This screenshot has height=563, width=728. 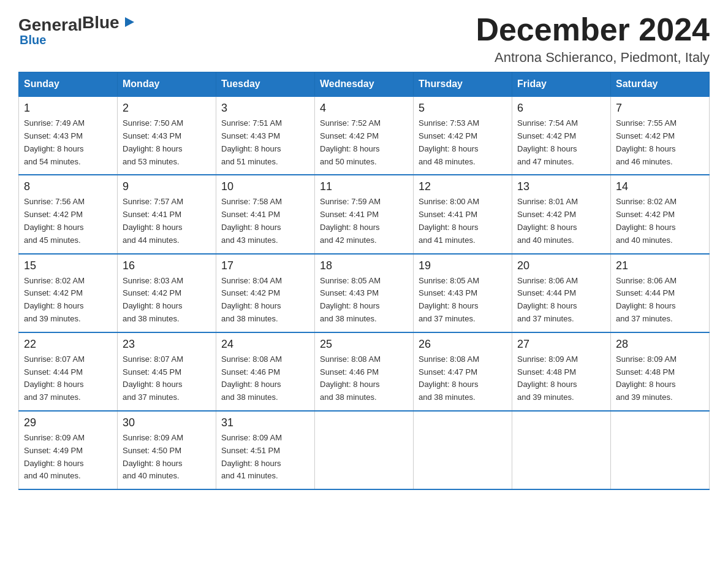 What do you see at coordinates (463, 372) in the screenshot?
I see `day-cell-26: 26 Sunrise: 8:08 AMSunset: 4:47 PMDaylig…` at bounding box center [463, 372].